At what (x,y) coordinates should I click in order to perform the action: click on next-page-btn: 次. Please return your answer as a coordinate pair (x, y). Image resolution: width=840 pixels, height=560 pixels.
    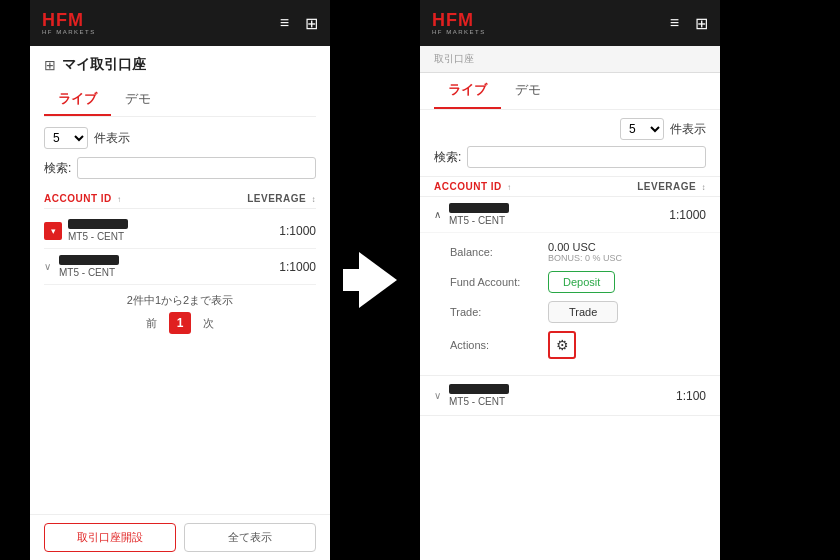
    Looking at the image, I should click on (208, 324).